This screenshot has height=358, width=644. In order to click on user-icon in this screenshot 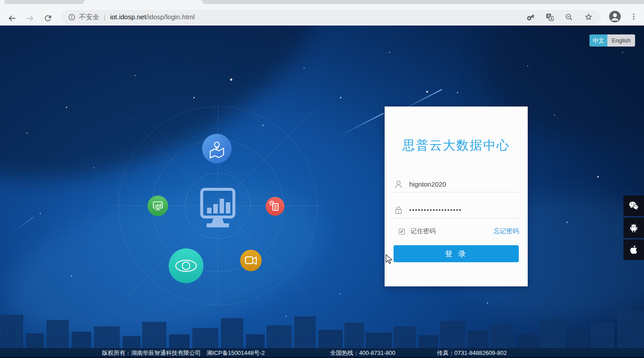, I will do `click(398, 184)`.